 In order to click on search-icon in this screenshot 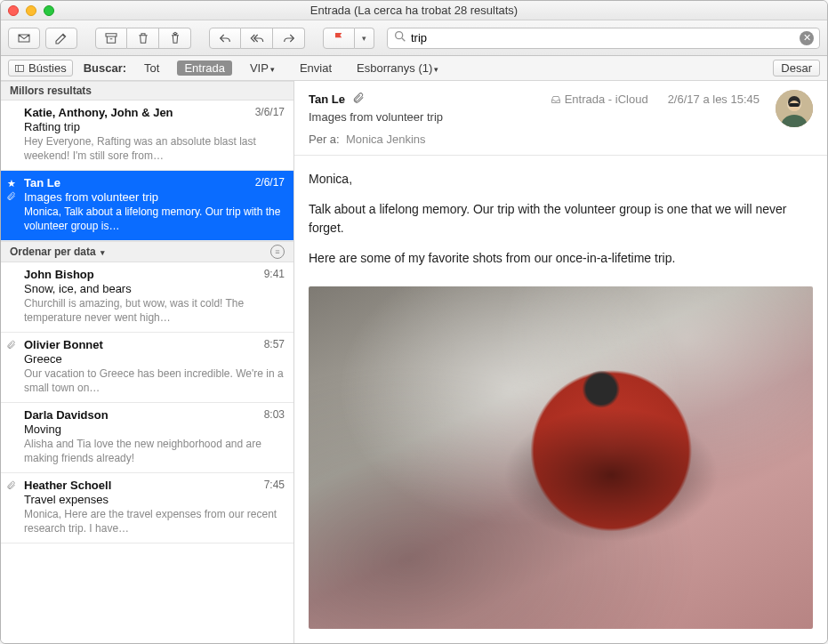, I will do `click(400, 37)`.